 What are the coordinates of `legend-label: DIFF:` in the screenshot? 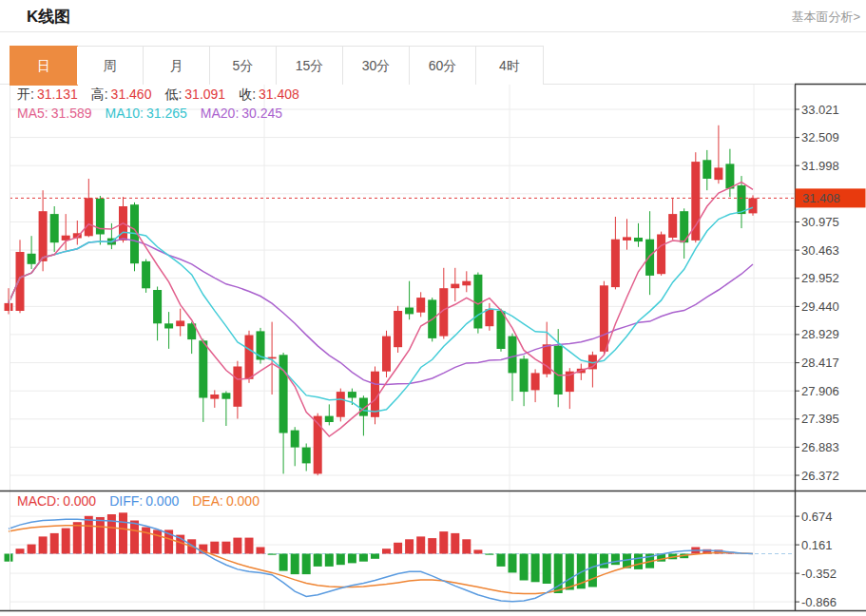 It's located at (125, 501).